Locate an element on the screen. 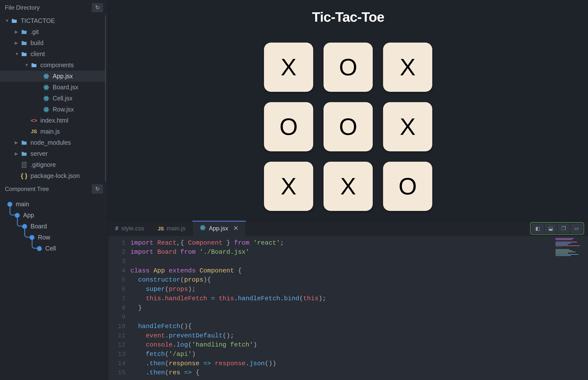  component-tree: mainAppBoardRowCell is located at coordinates (54, 288).